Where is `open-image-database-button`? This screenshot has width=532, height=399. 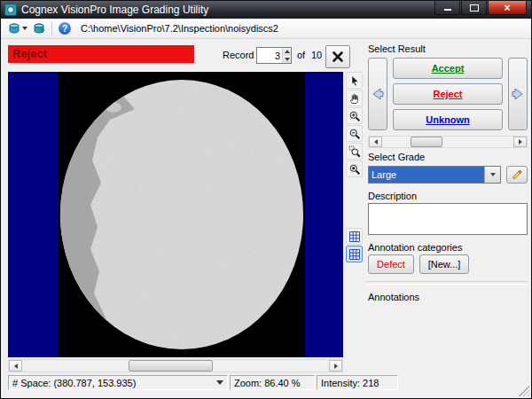 open-image-database-button is located at coordinates (18, 28).